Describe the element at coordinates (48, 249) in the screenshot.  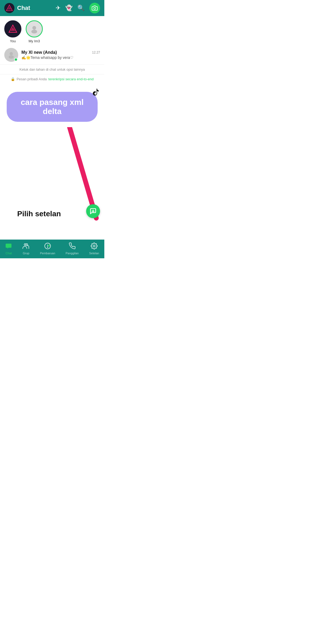
I see `nav-item-pembaruan: Pembaruan` at that location.